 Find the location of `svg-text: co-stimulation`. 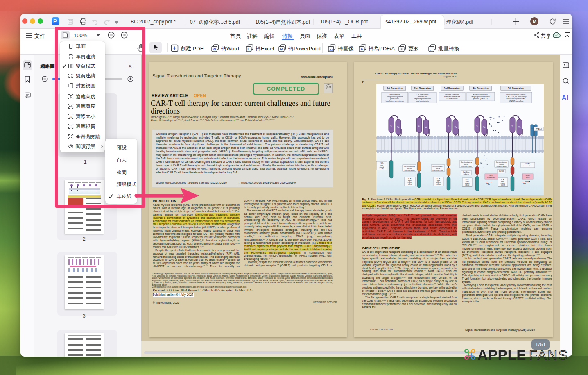

svg-text: co-stimulation is located at coordinates (452, 98).